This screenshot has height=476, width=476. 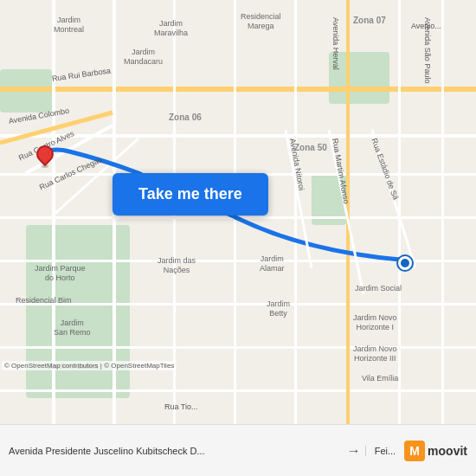 I want to click on destination-marker, so click(x=405, y=263).